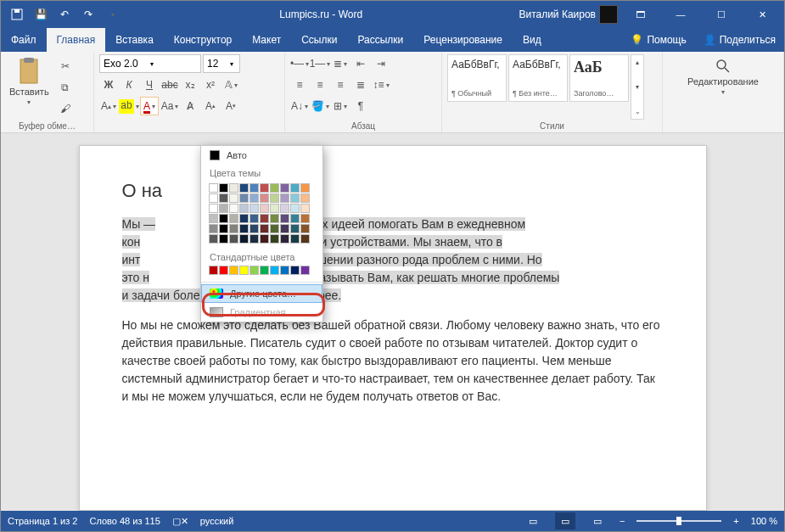 The width and height of the screenshot is (785, 532). I want to click on grow-font-icon: A▴, so click(210, 106).